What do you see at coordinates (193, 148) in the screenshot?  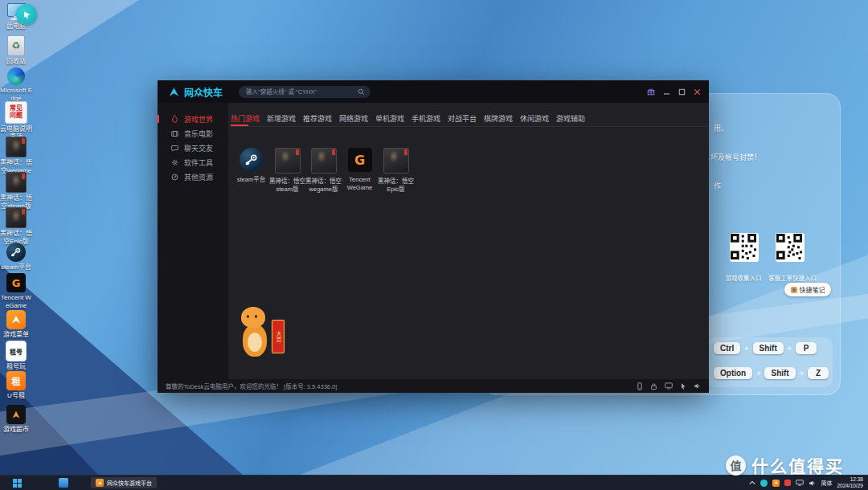 I see `sidebar-item-chat: 聊天交友` at bounding box center [193, 148].